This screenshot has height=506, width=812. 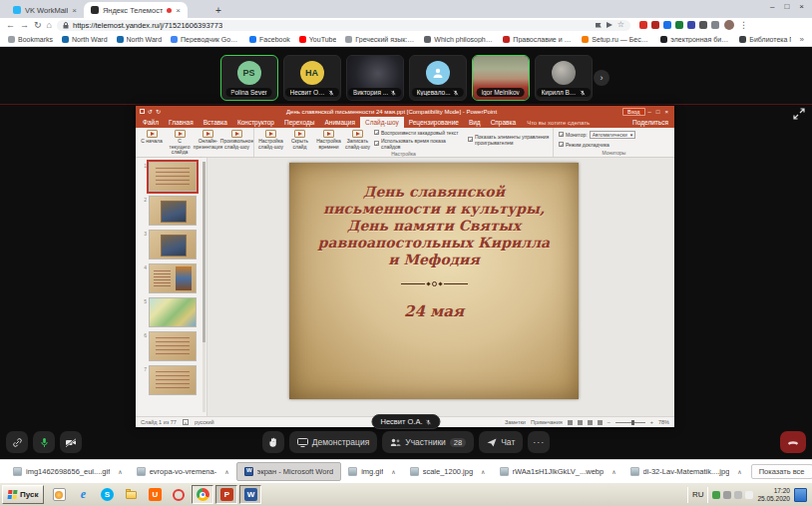 What do you see at coordinates (772, 6) in the screenshot?
I see `minimize-icon: –` at bounding box center [772, 6].